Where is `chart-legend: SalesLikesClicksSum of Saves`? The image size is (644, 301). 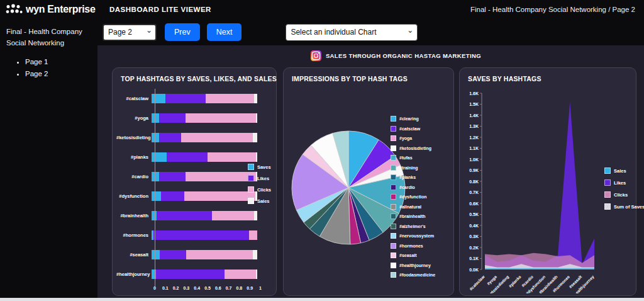 chart-legend: SalesLikesClicksSum of Saves is located at coordinates (624, 189).